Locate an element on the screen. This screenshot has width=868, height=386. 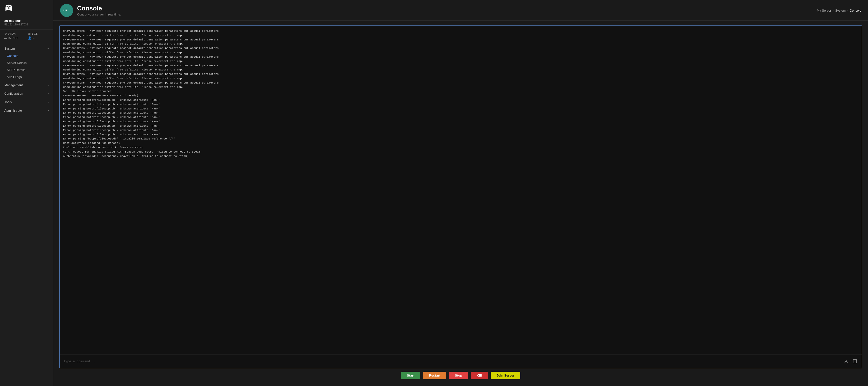
console-header-icon is located at coordinates (67, 10).